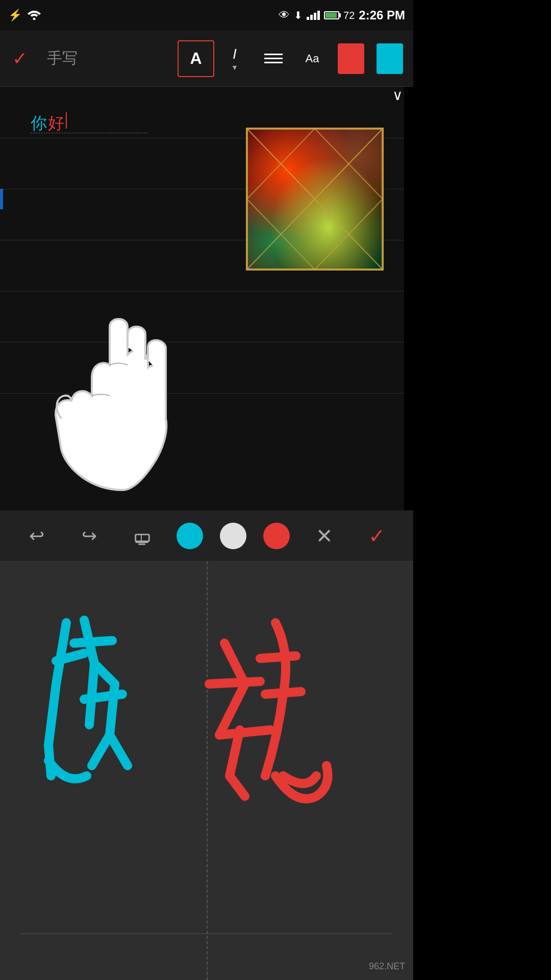  Describe the element at coordinates (34, 15) in the screenshot. I see `wifi-icon` at that location.